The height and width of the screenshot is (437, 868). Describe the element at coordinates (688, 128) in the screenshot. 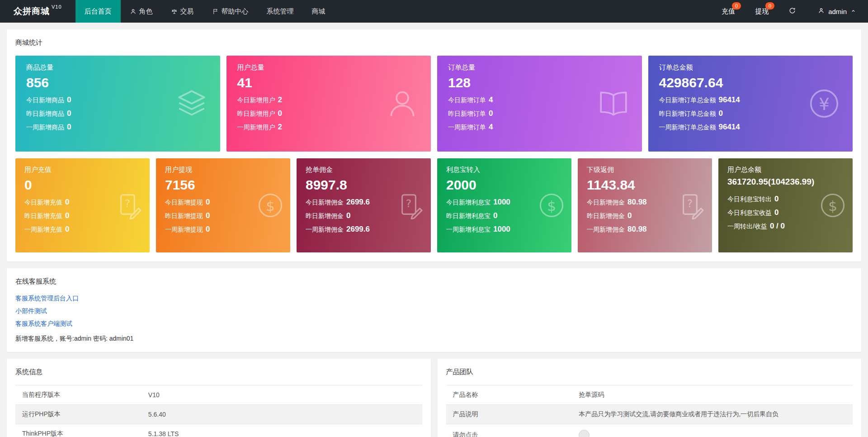

I see `stat-line-label: 一周新增订单总金额` at that location.